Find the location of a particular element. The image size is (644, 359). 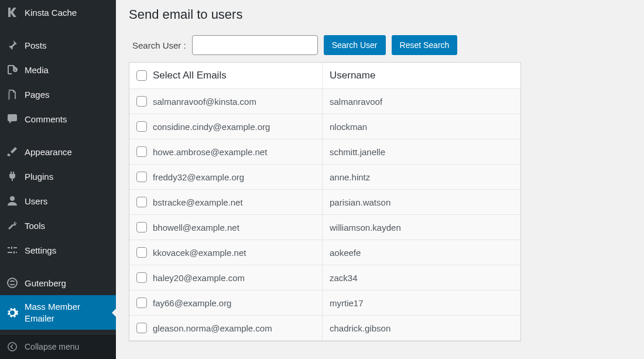

row-email: considine.cindy@example.org is located at coordinates (211, 126).